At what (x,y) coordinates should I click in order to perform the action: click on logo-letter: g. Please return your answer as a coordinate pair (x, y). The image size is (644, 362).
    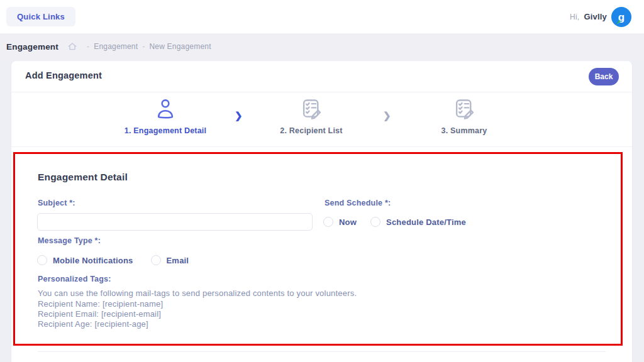
    Looking at the image, I should click on (621, 18).